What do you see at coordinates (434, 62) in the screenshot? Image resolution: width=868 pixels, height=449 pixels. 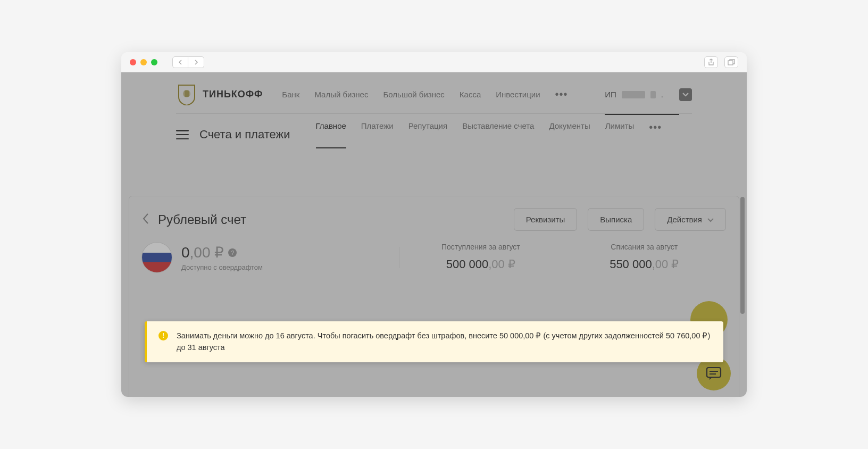 I see `window-titlebar` at bounding box center [434, 62].